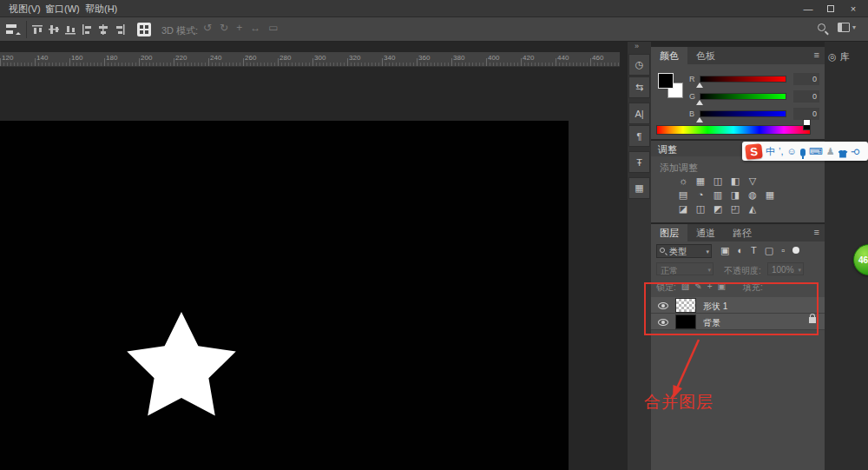 Image resolution: width=868 pixels, height=470 pixels. Describe the element at coordinates (740, 250) in the screenshot. I see `adjustment-layer-filter-icon: ◐` at that location.